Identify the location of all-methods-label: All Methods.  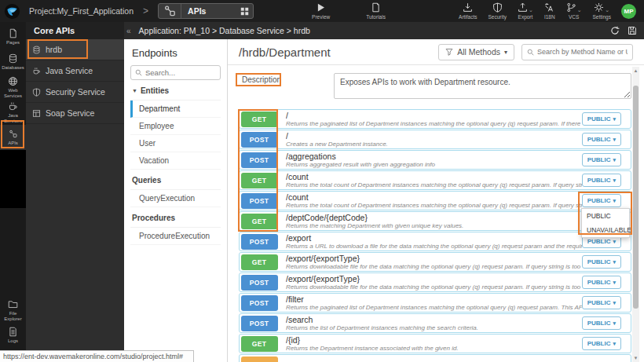
(479, 52).